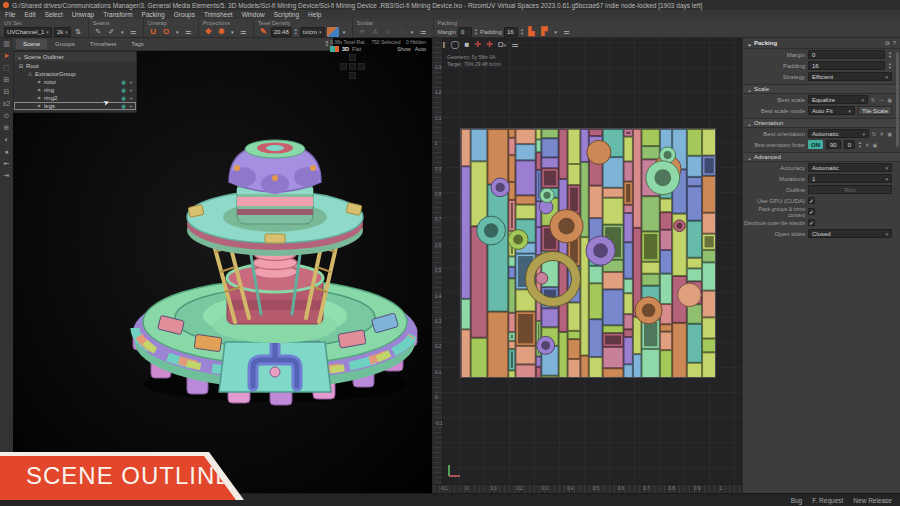  Describe the element at coordinates (75, 82) in the screenshot. I see `tree-row-rotor: ✦rotor◉+` at that location.